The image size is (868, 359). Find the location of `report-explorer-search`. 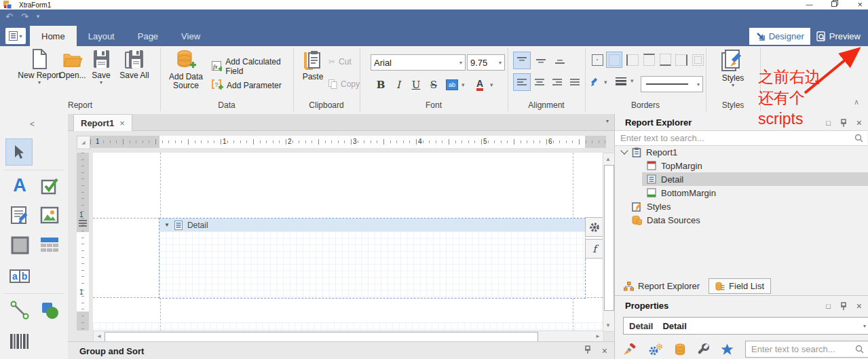

report-explorer-search is located at coordinates (741, 138).